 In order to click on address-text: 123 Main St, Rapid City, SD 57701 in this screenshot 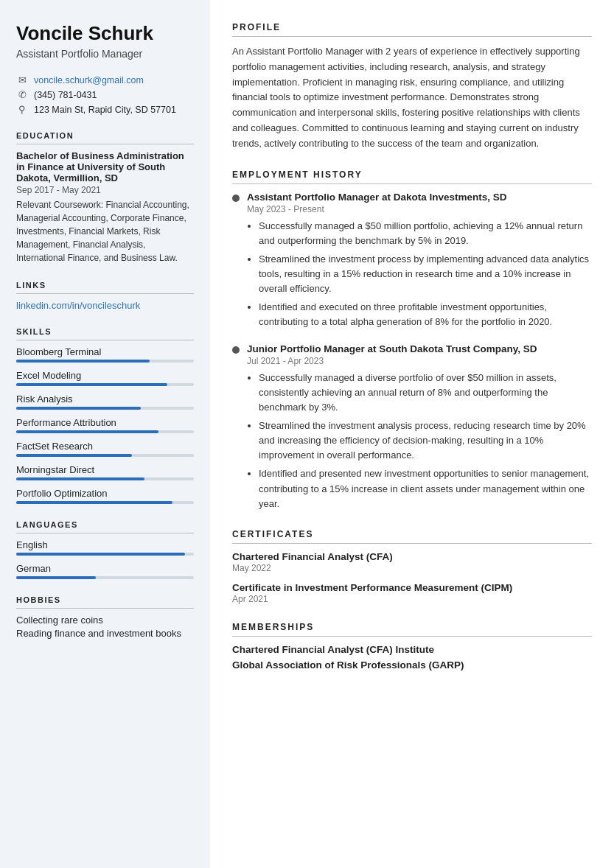, I will do `click(105, 110)`.